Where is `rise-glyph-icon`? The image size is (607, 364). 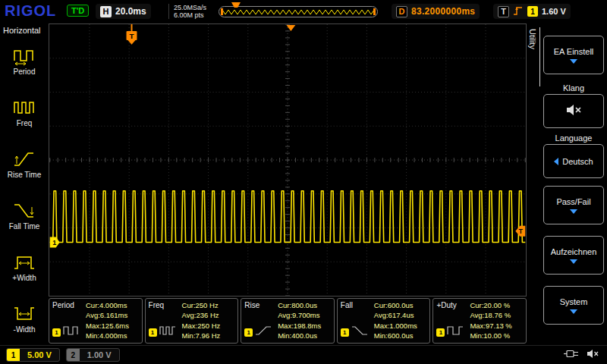 rise-glyph-icon is located at coordinates (263, 332).